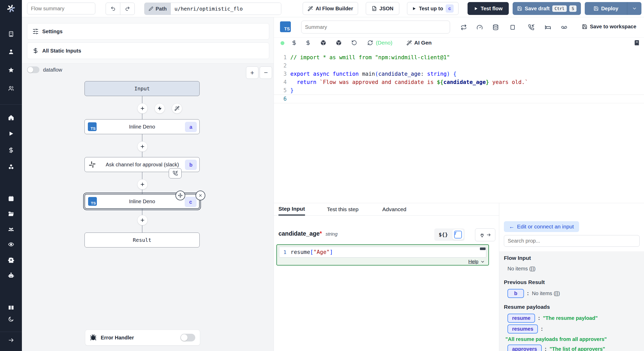  Describe the element at coordinates (11, 88) in the screenshot. I see `community-users-icon` at that location.